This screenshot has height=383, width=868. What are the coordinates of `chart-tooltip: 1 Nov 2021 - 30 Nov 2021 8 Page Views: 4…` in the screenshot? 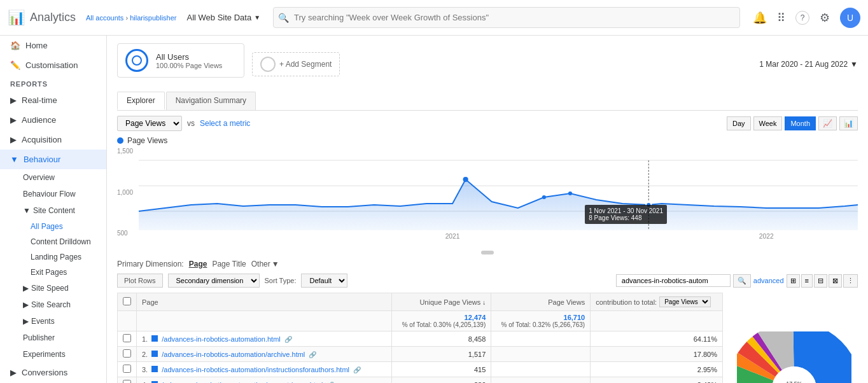 It's located at (626, 214).